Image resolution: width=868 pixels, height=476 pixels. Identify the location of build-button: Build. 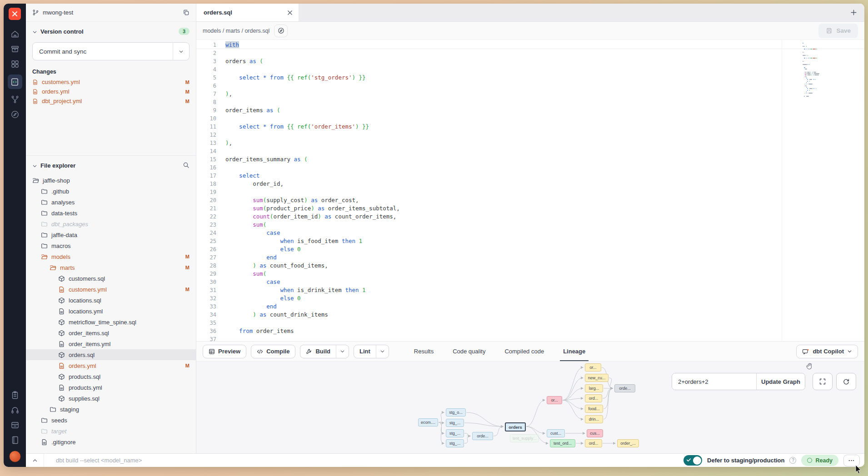
(324, 352).